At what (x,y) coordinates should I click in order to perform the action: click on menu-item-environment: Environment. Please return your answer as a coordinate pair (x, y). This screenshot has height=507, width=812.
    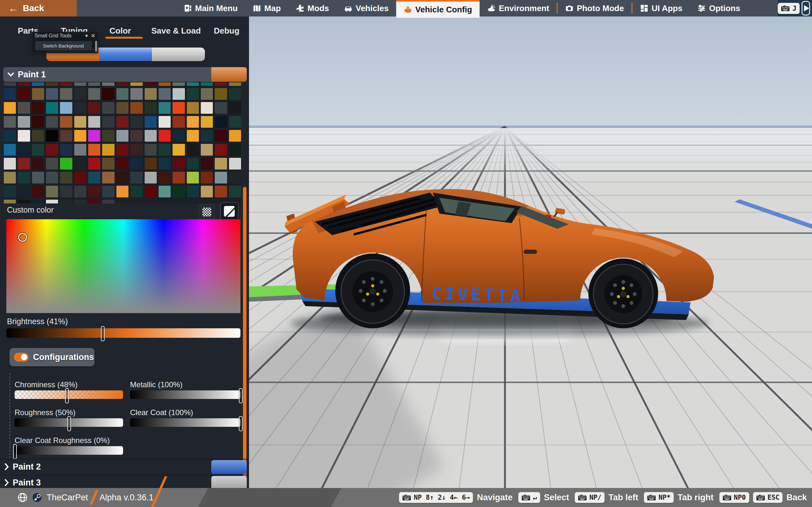
    Looking at the image, I should click on (518, 8).